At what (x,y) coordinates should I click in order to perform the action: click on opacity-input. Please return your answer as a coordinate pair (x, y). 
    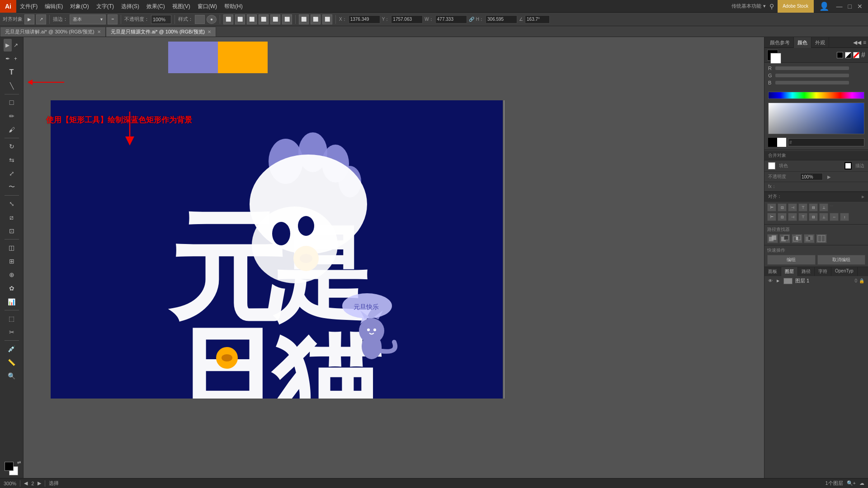
    Looking at the image, I should click on (161, 19).